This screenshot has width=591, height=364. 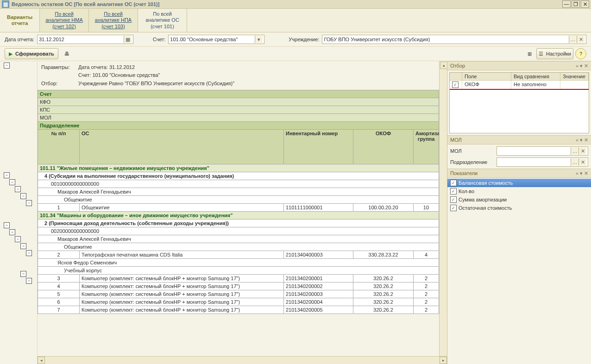 What do you see at coordinates (35, 54) in the screenshot?
I see `form-button-label: Сформировать` at bounding box center [35, 54].